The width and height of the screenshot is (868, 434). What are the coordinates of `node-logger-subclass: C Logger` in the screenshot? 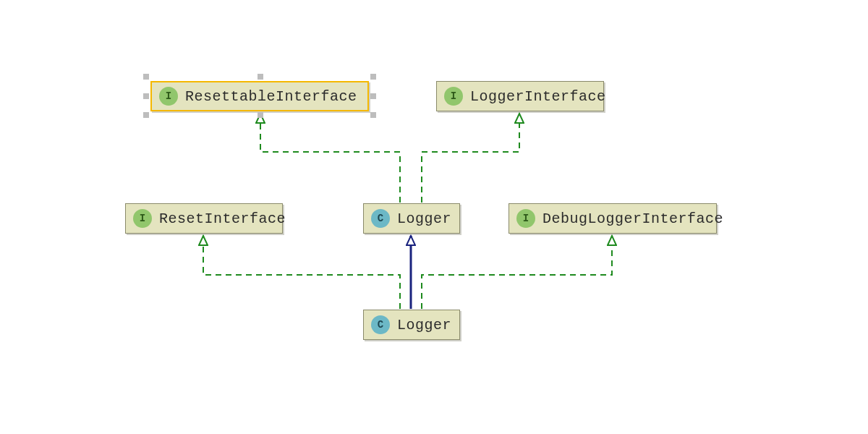 It's located at (412, 325).